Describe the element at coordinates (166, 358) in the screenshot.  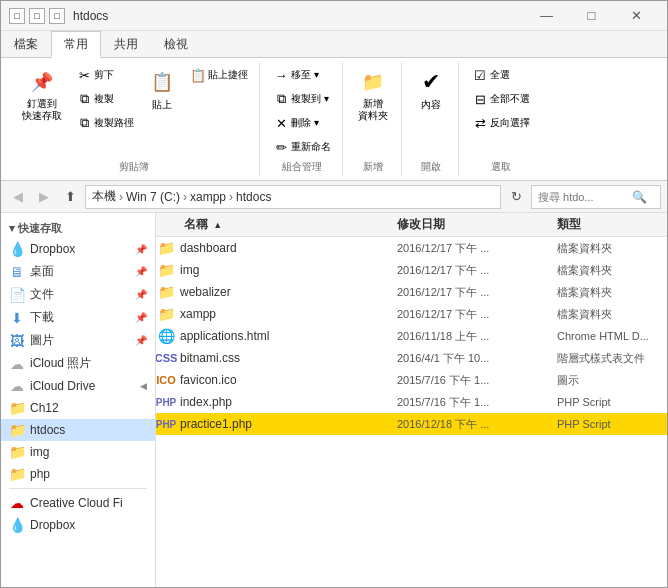
I see `file-icon-css: CSS` at that location.